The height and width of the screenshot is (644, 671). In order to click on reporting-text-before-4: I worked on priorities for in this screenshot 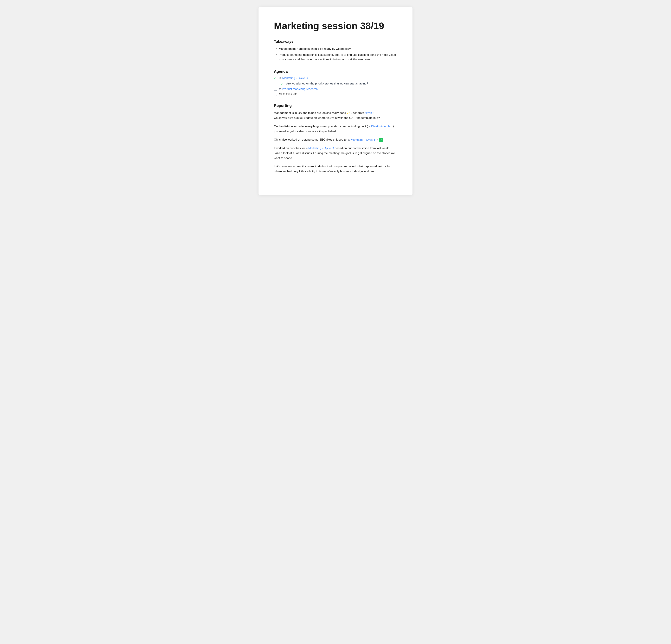, I will do `click(290, 148)`.